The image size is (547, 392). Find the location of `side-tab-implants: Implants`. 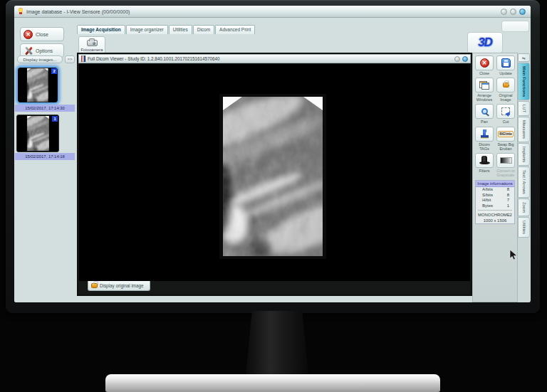

side-tab-implants: Implants is located at coordinates (524, 154).